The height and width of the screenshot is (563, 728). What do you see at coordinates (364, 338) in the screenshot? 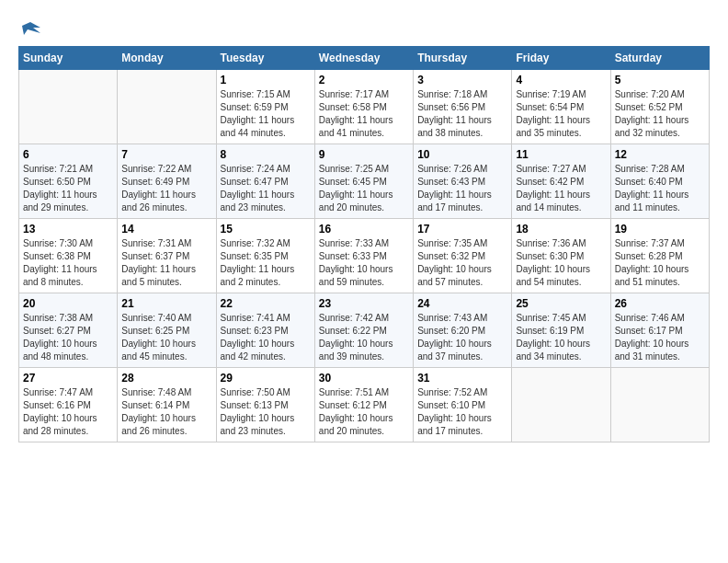
I see `day-info: Sunrise: 7:42 AM Sunset: 6:22 PM Dayligh…` at bounding box center [364, 338].